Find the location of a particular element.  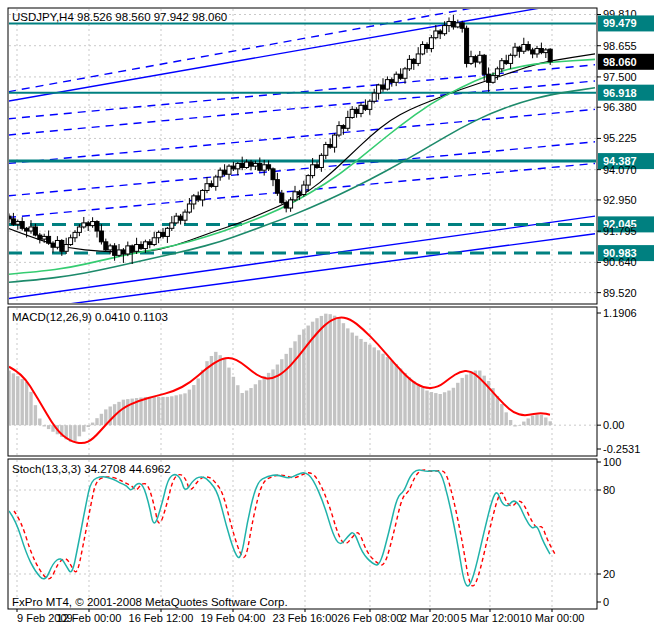

time-axis-label: 12 Feb 00:00 is located at coordinates (90, 618).